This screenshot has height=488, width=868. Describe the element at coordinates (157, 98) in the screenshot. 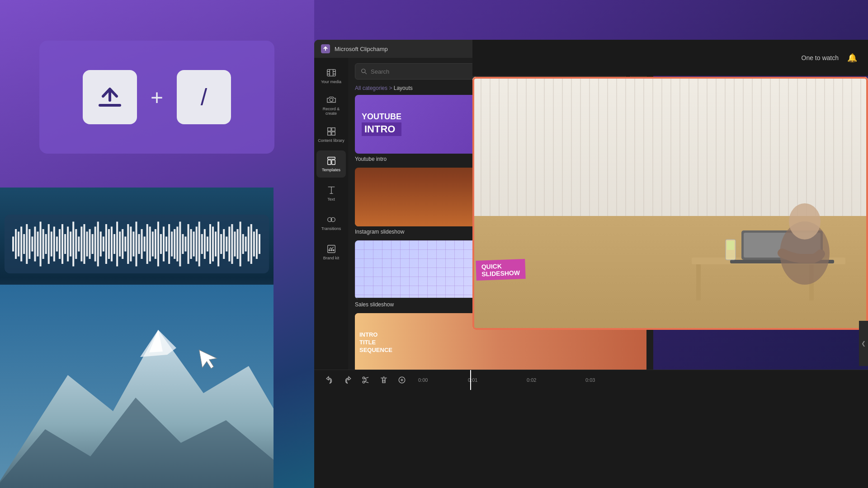

I see `plus-icon: +` at that location.